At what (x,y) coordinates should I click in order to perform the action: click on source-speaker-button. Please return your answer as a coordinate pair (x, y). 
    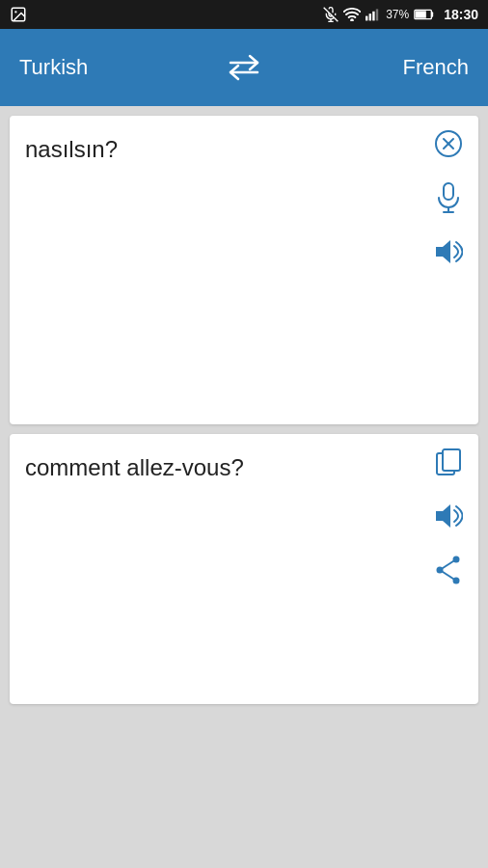
    Looking at the image, I should click on (448, 252).